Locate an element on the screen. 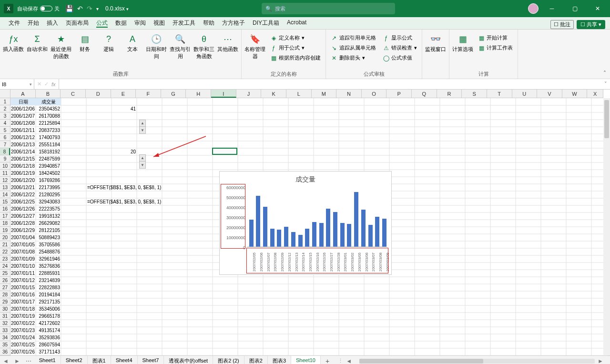 This screenshot has height=364, width=610. row-header: 1 is located at coordinates (5, 102).